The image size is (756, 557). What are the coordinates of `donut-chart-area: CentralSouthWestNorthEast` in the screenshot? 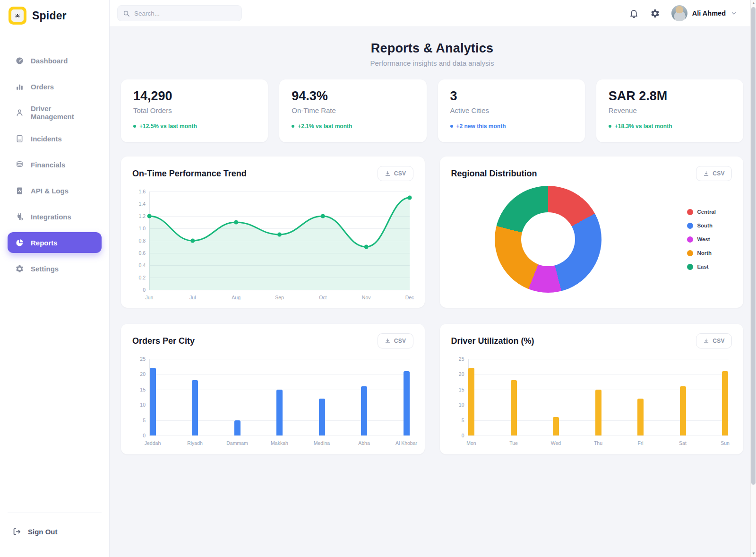 It's located at (592, 239).